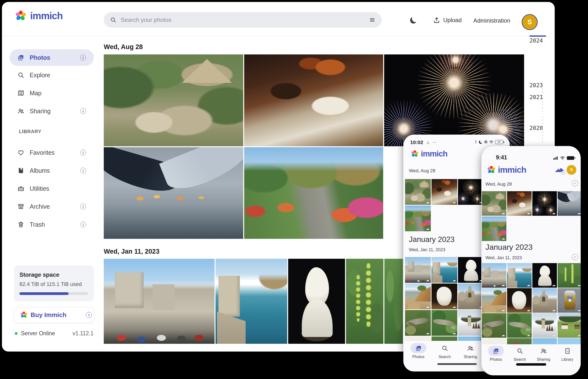 The height and width of the screenshot is (379, 588). I want to click on timeline-position-bar, so click(538, 36).